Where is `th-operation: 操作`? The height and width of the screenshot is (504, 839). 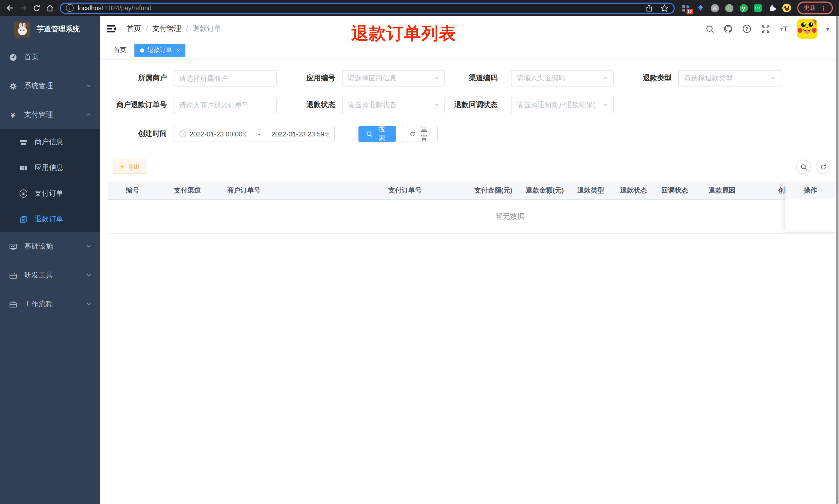
th-operation: 操作 is located at coordinates (810, 191).